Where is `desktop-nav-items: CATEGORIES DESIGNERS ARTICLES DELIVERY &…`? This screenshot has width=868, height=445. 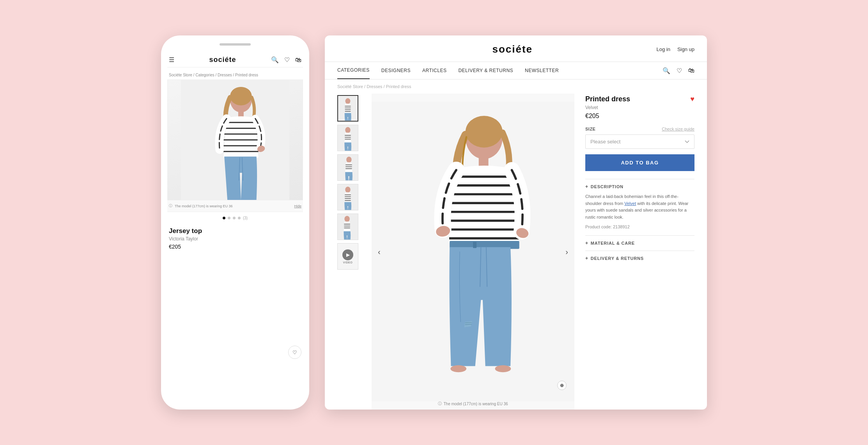 desktop-nav-items: CATEGORIES DESIGNERS ARTICLES DELIVERY &… is located at coordinates (448, 71).